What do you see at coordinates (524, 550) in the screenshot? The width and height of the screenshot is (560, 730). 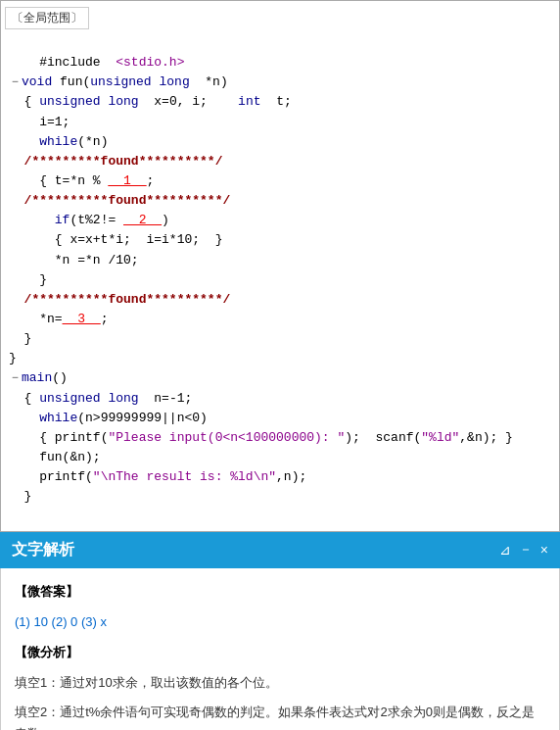 I see `panel-header-icons: ⊿ － ×` at bounding box center [524, 550].